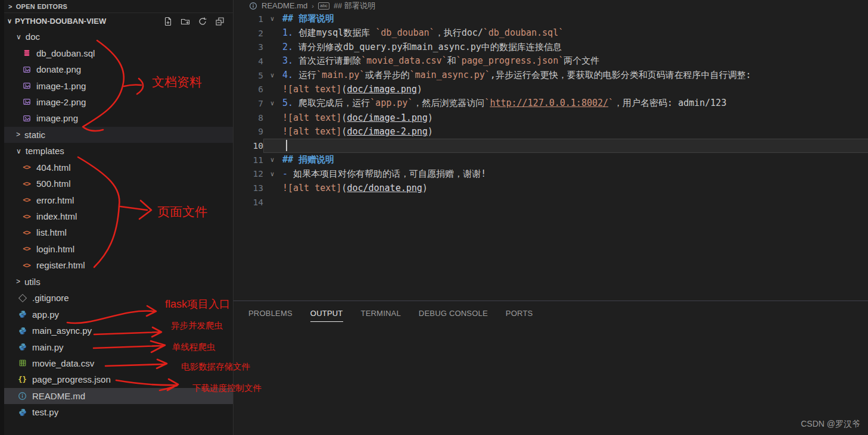  Describe the element at coordinates (26, 233) in the screenshot. I see `html-icon: <>` at that location.